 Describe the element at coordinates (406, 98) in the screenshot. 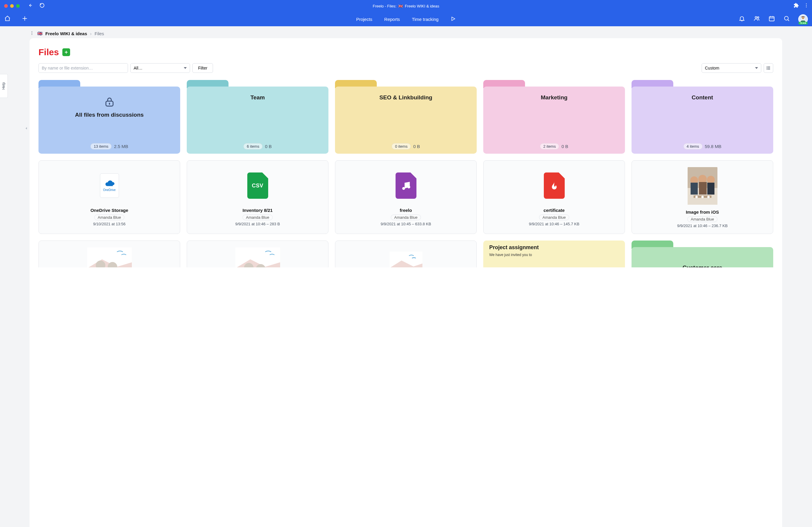

I see `folder-title: SEO & Linkbuilding` at that location.